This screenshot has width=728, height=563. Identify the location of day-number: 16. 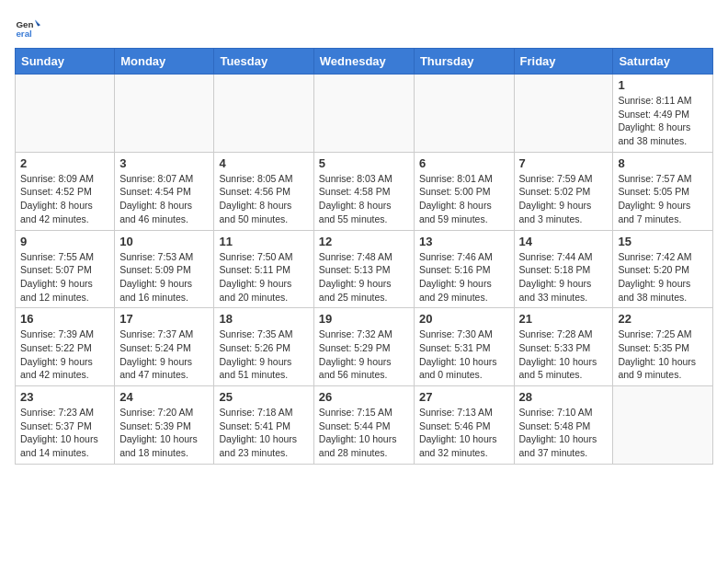
(64, 318).